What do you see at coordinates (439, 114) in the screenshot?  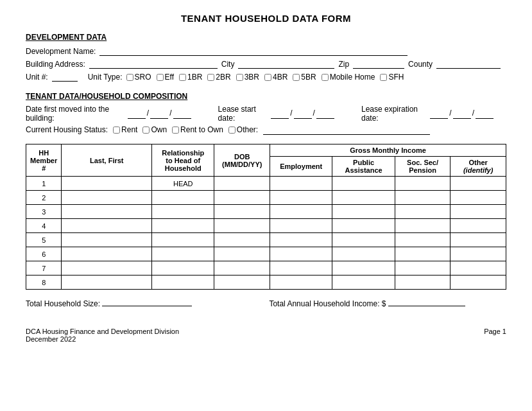 I see `lease-exp-month` at bounding box center [439, 114].